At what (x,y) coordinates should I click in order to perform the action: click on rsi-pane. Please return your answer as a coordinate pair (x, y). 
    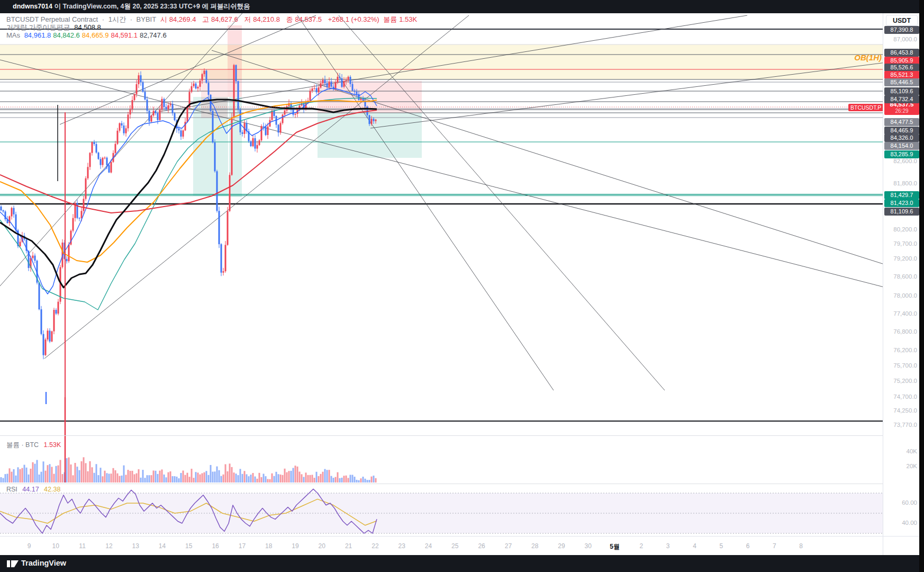
    Looking at the image, I should click on (441, 511).